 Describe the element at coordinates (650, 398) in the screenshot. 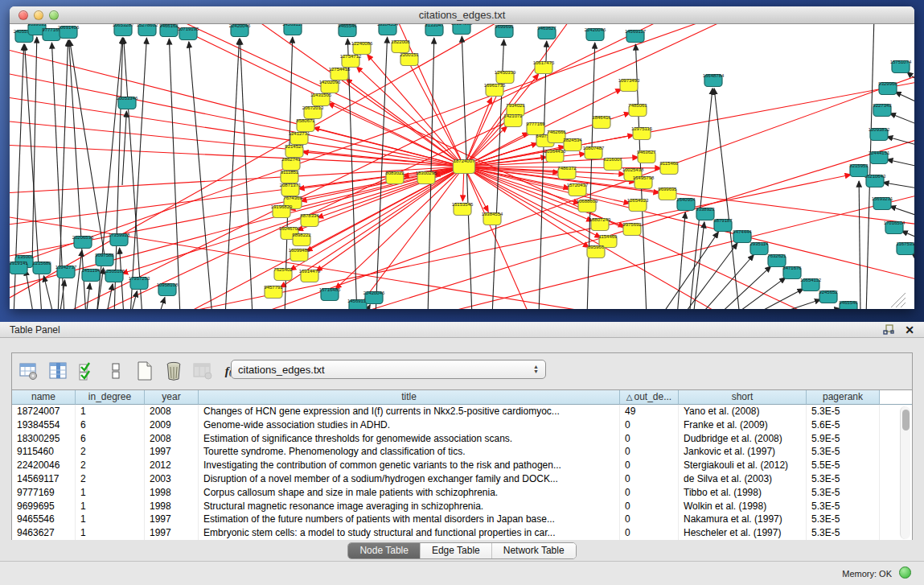

I see `column-header-out_de: △out_de...` at that location.